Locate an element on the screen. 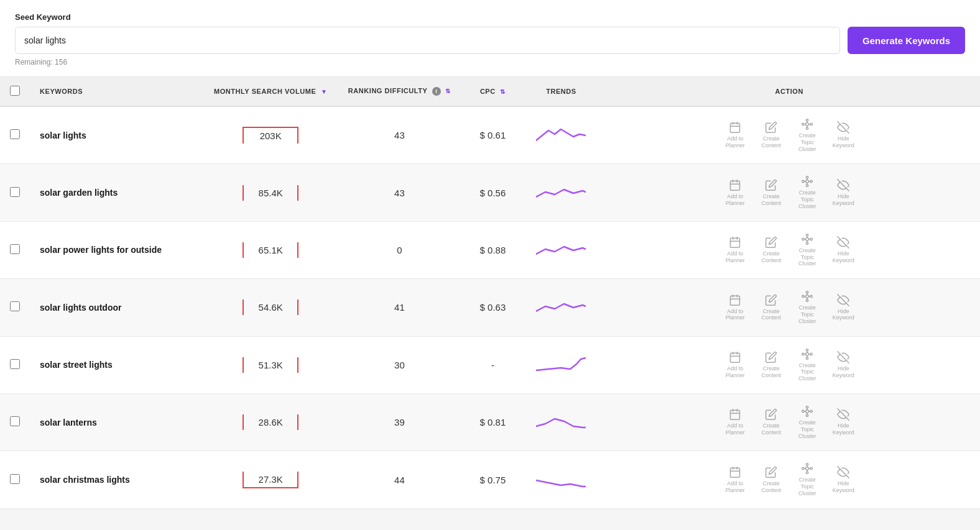 This screenshot has height=530, width=980. cpc-cell: $ 0.88 is located at coordinates (492, 250).